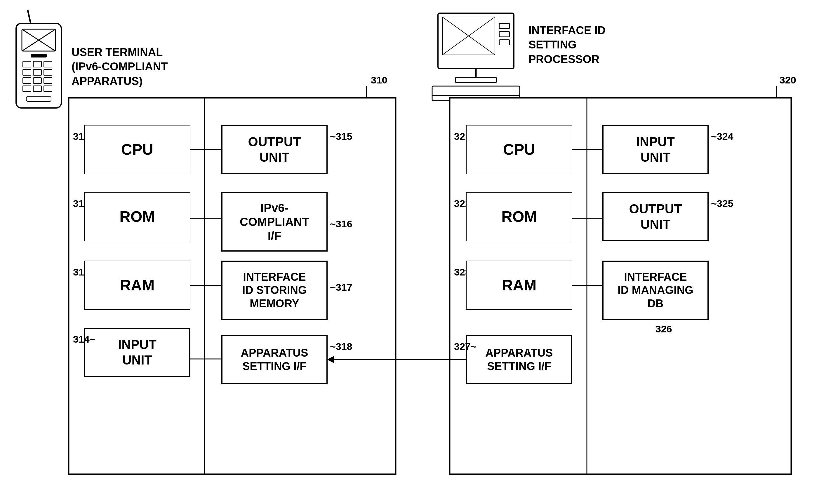  Describe the element at coordinates (788, 80) in the screenshot. I see `ref-320: 320` at that location.